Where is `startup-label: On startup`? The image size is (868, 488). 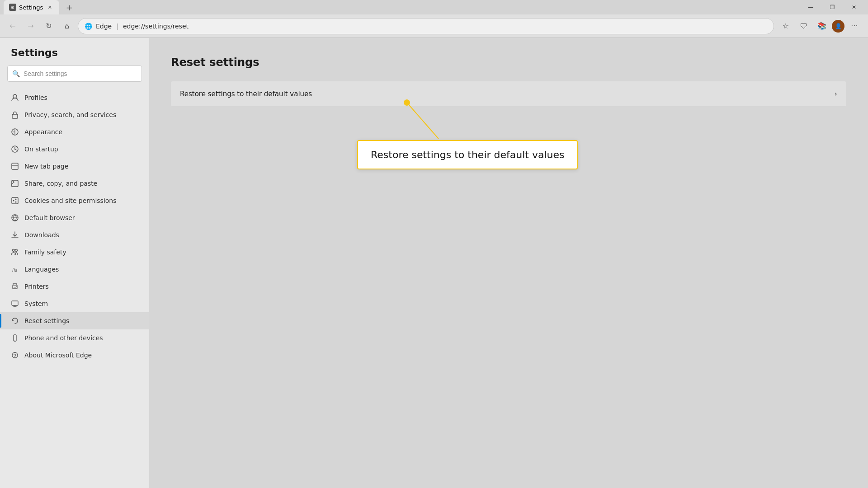
startup-label: On startup is located at coordinates (42, 149).